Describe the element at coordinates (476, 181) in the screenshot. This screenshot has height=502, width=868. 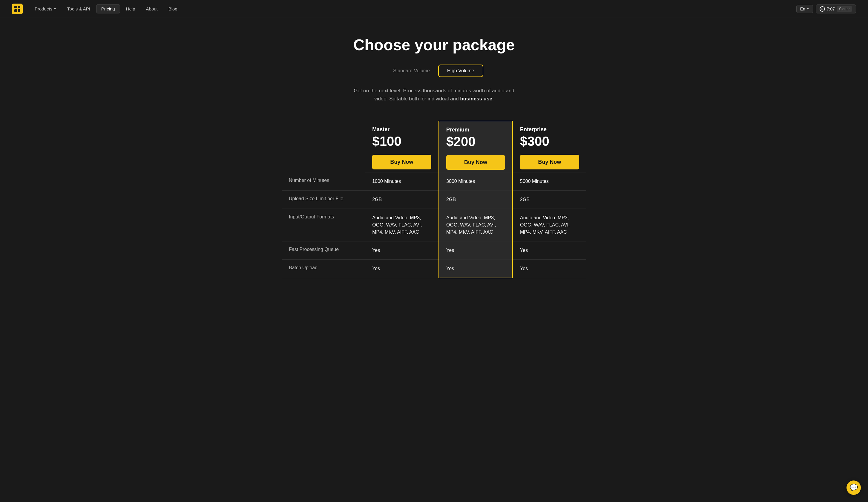
I see `premium-minutes: 3000 Minutes` at that location.